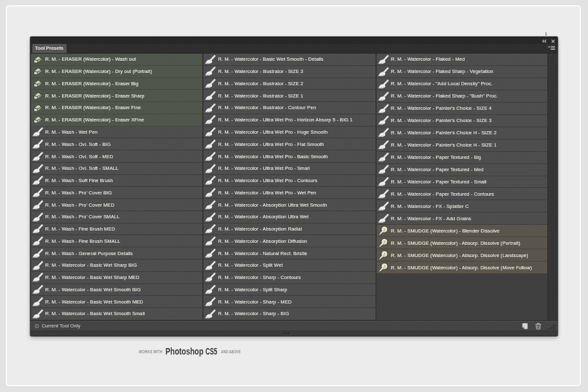  Describe the element at coordinates (287, 333) in the screenshot. I see `panel-drag-handle` at that location.